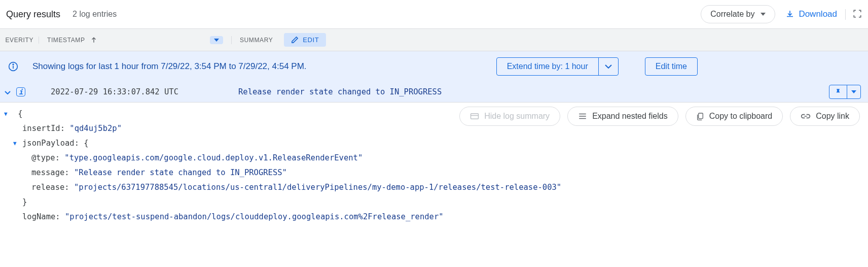 This screenshot has height=267, width=868. What do you see at coordinates (660, 116) in the screenshot?
I see `action-bar: Hide log summary Expand nested fields Co…` at bounding box center [660, 116].